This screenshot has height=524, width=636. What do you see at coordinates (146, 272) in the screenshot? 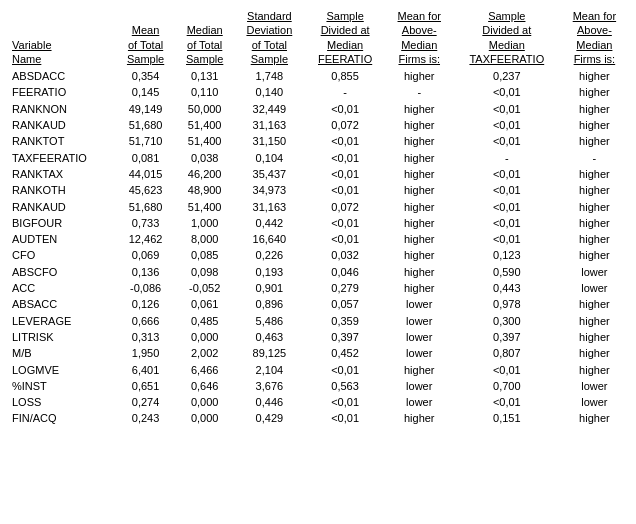
I see `data-cell: 0,136` at bounding box center [146, 272].